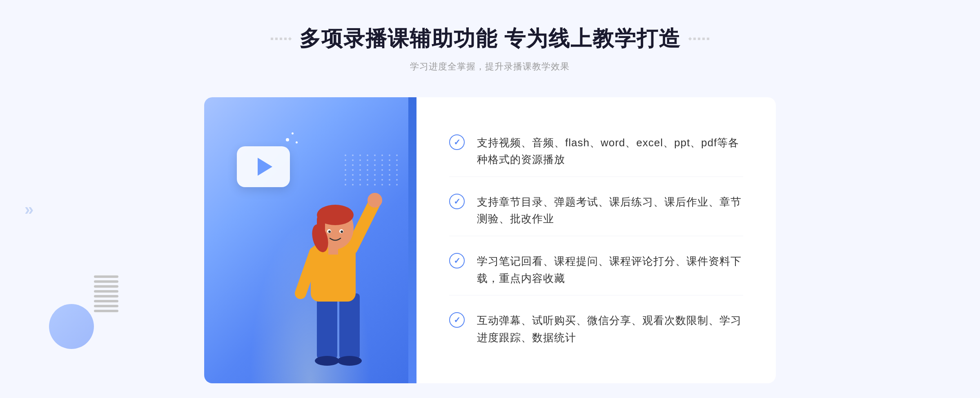 The height and width of the screenshot is (398, 980). I want to click on feature-item-2: ✓ 支持章节目录、弹题考试、课后练习、课后作业、章节测验、批改作业, so click(596, 211).